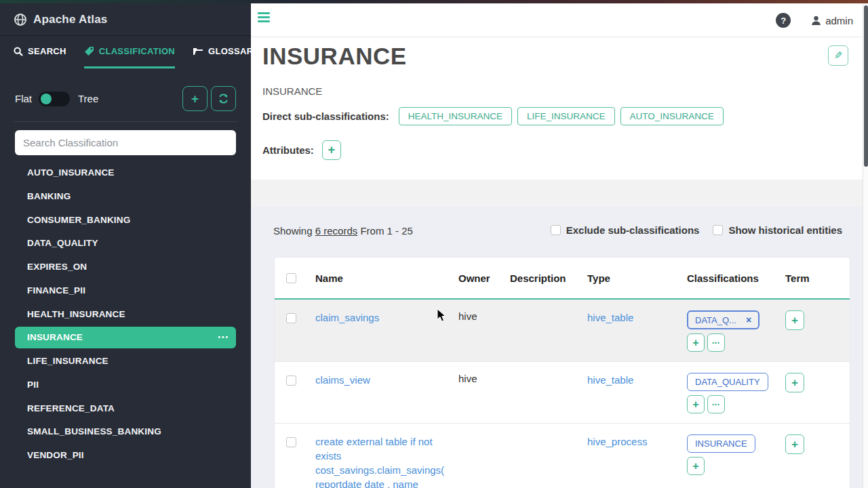 The width and height of the screenshot is (868, 488). Describe the element at coordinates (562, 331) in the screenshot. I see `table-row: claim_savingshivehive_tableDATA_Q...×+••…` at that location.